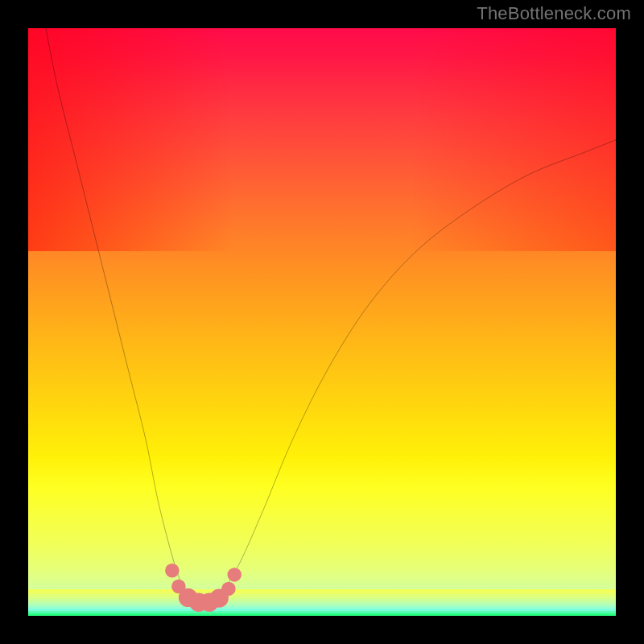 The image size is (644, 644). I want to click on curve-markers, so click(203, 588).